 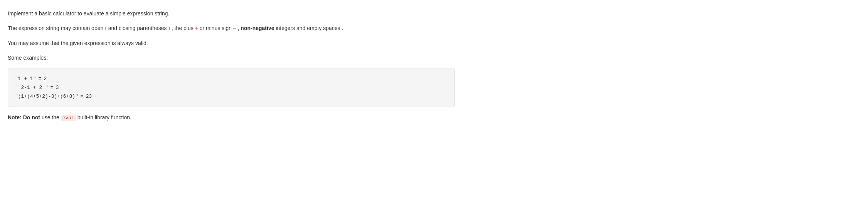 I want to click on example-2-eq: =, so click(x=52, y=88).